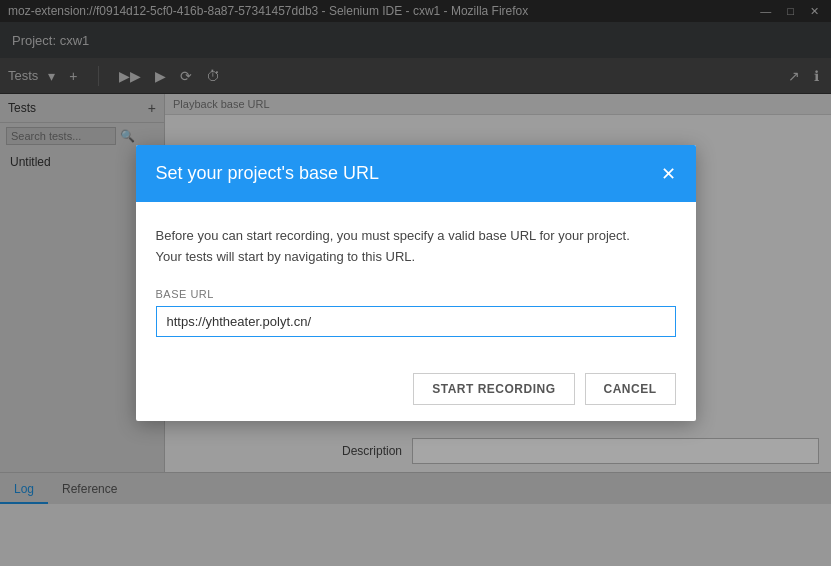 Image resolution: width=831 pixels, height=566 pixels. I want to click on modal-close-button: ✕, so click(668, 174).